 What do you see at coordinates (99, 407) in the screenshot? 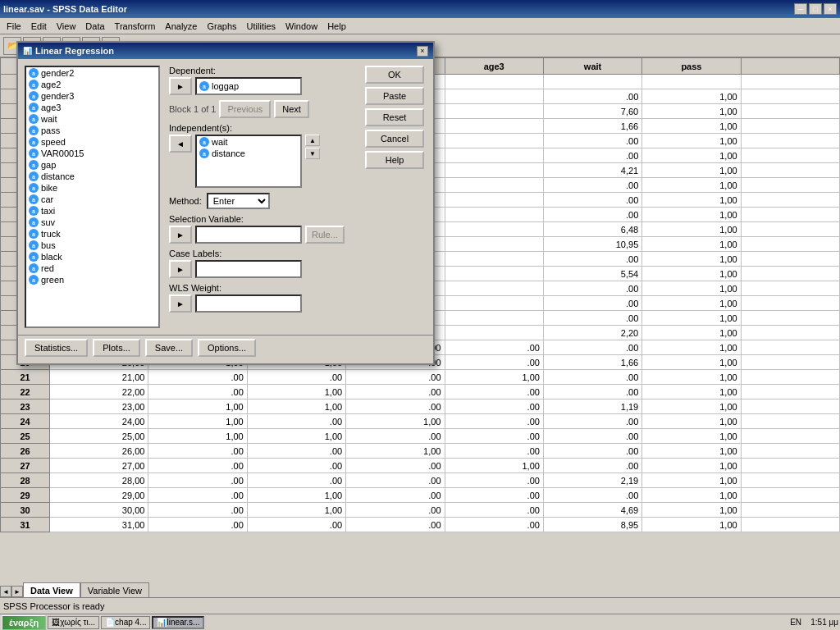
I see `cell-accomp: 23,00` at bounding box center [99, 407].